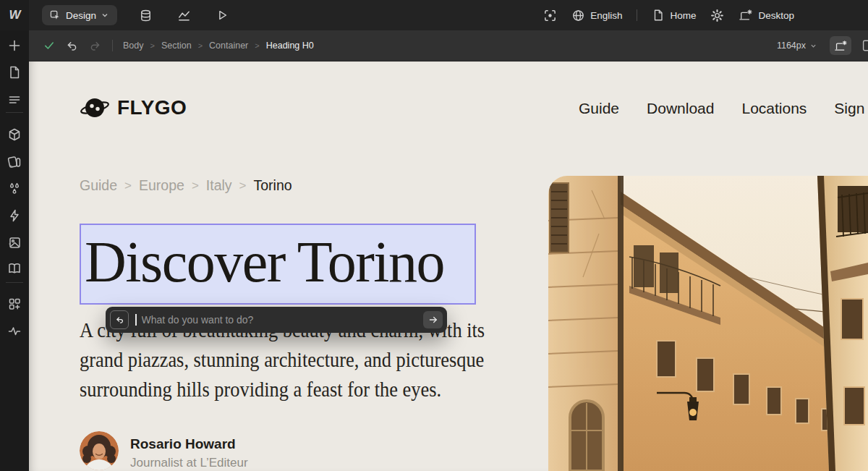 This screenshot has width=868, height=471. What do you see at coordinates (767, 15) in the screenshot?
I see `breakpoint-selector: Desktop` at bounding box center [767, 15].